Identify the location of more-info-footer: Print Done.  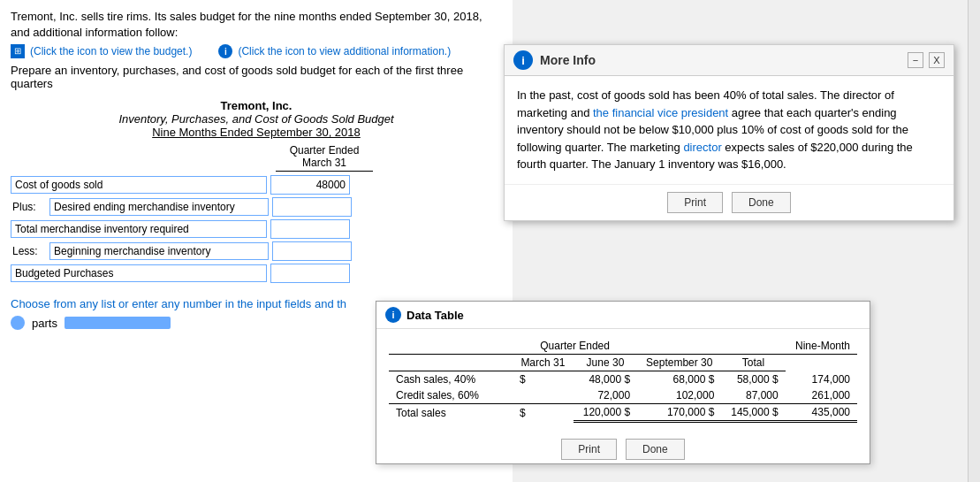
(729, 202).